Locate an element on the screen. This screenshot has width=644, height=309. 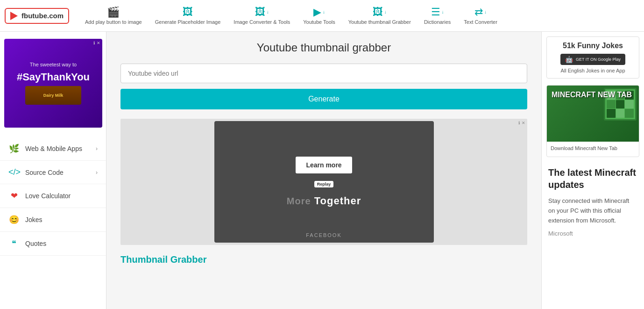
nav-icon-youtube-tools: ▶ is located at coordinates (318, 12).